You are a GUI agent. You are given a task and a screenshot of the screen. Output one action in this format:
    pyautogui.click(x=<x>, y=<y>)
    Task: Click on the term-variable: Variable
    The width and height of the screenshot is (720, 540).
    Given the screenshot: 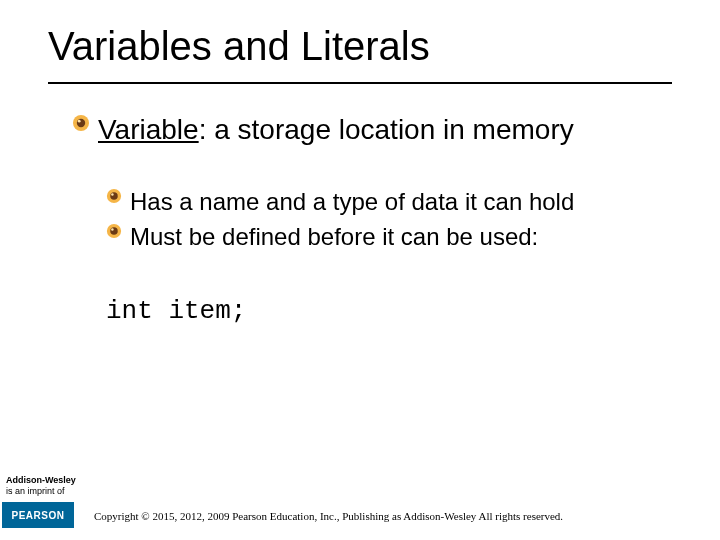 What is the action you would take?
    pyautogui.click(x=148, y=130)
    